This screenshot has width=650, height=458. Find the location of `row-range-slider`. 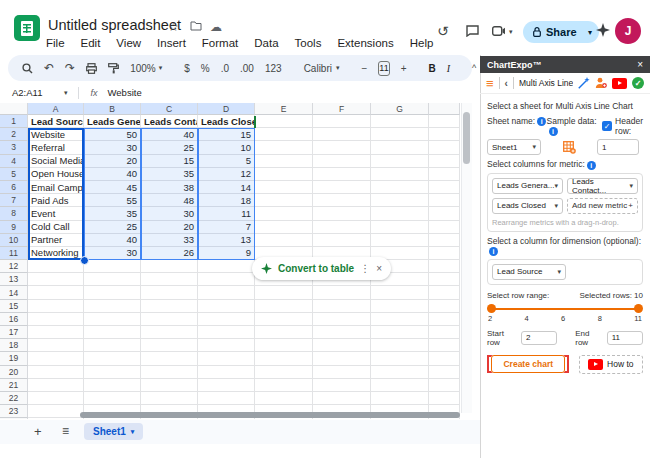

row-range-slider is located at coordinates (565, 309).